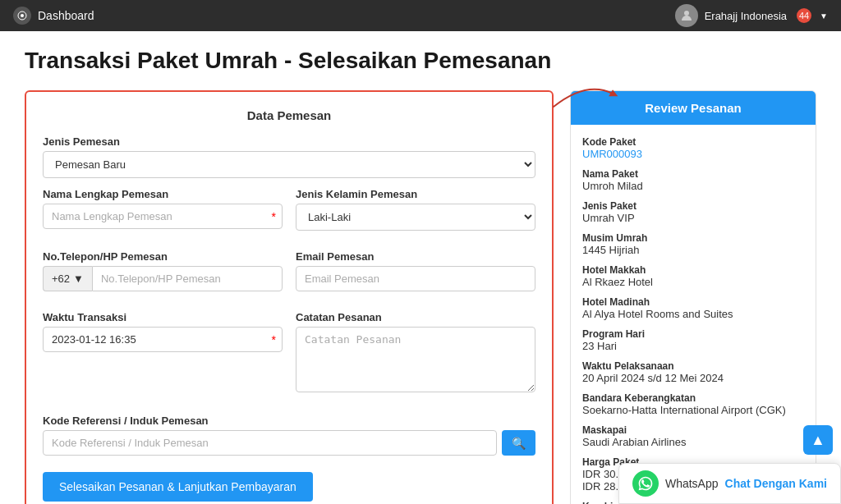 The width and height of the screenshot is (841, 504). What do you see at coordinates (693, 181) in the screenshot?
I see `review-nama-paket: Nama Paket Umroh Milad` at bounding box center [693, 181].